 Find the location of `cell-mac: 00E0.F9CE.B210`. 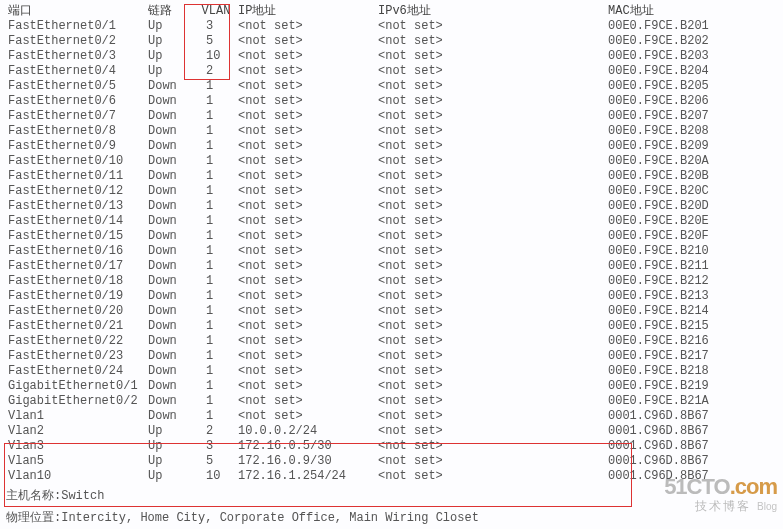

cell-mac: 00E0.F9CE.B210 is located at coordinates (692, 252).